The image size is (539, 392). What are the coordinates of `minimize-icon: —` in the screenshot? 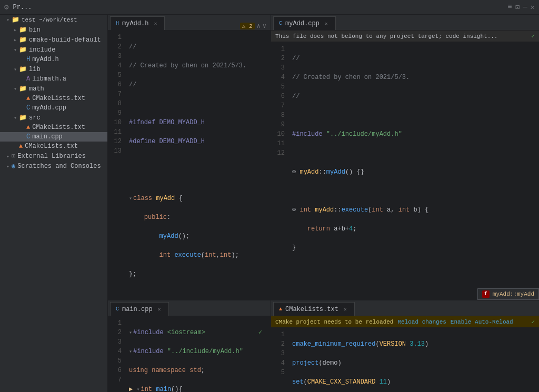 It's located at (525, 7).